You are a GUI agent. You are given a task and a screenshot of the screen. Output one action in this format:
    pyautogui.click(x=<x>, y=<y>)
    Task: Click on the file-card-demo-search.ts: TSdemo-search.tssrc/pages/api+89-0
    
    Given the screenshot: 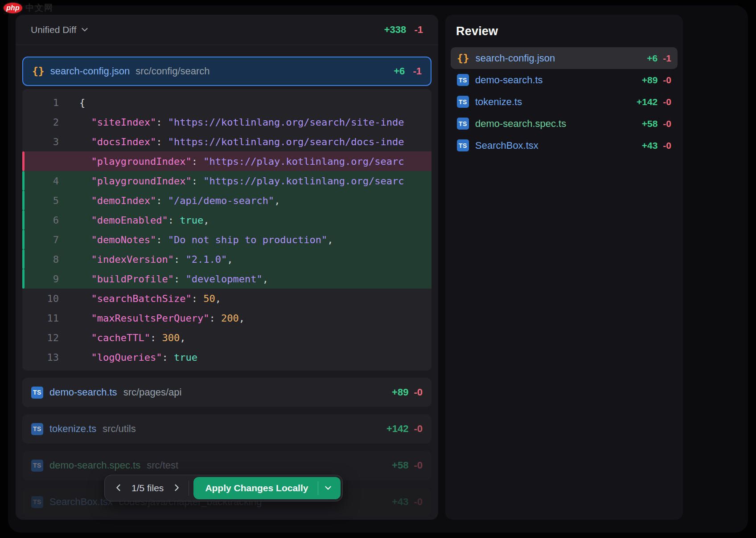 What is the action you would take?
    pyautogui.click(x=227, y=392)
    